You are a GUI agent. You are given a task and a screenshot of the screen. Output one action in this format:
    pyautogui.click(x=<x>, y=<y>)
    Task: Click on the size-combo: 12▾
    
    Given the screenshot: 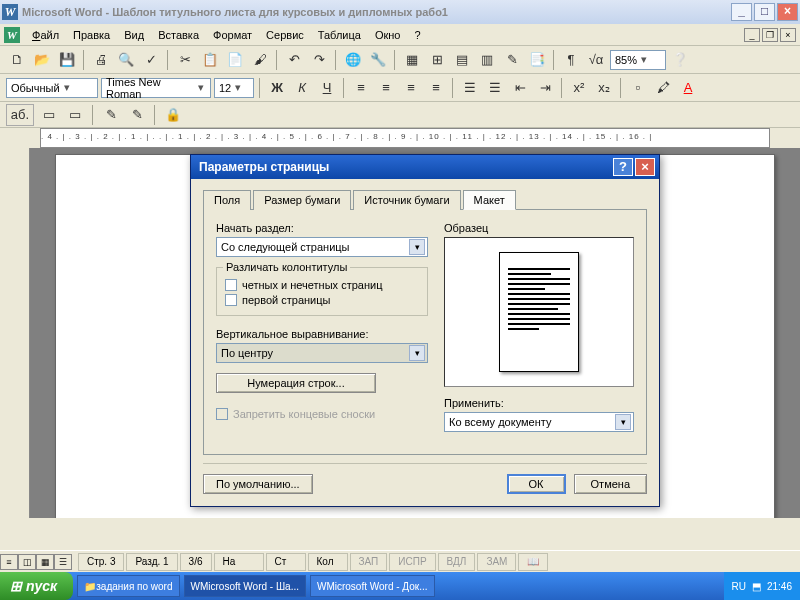 What is the action you would take?
    pyautogui.click(x=234, y=88)
    